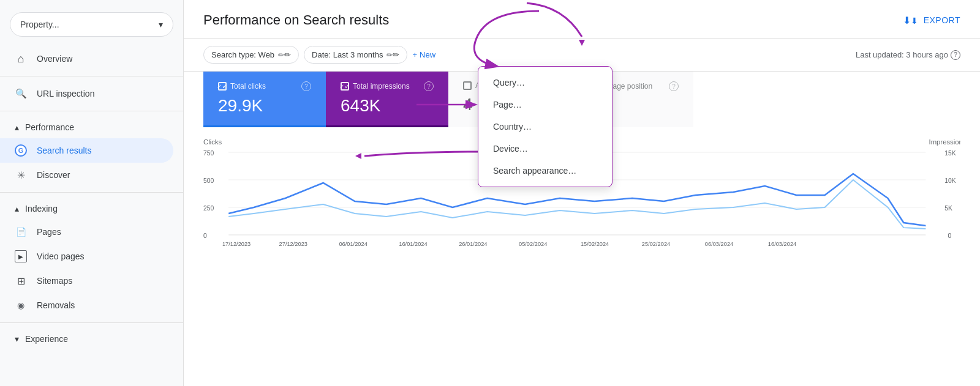 The width and height of the screenshot is (980, 386). What do you see at coordinates (55, 281) in the screenshot?
I see `sidebar-item-sitemaps-label: Sitemaps` at bounding box center [55, 281].